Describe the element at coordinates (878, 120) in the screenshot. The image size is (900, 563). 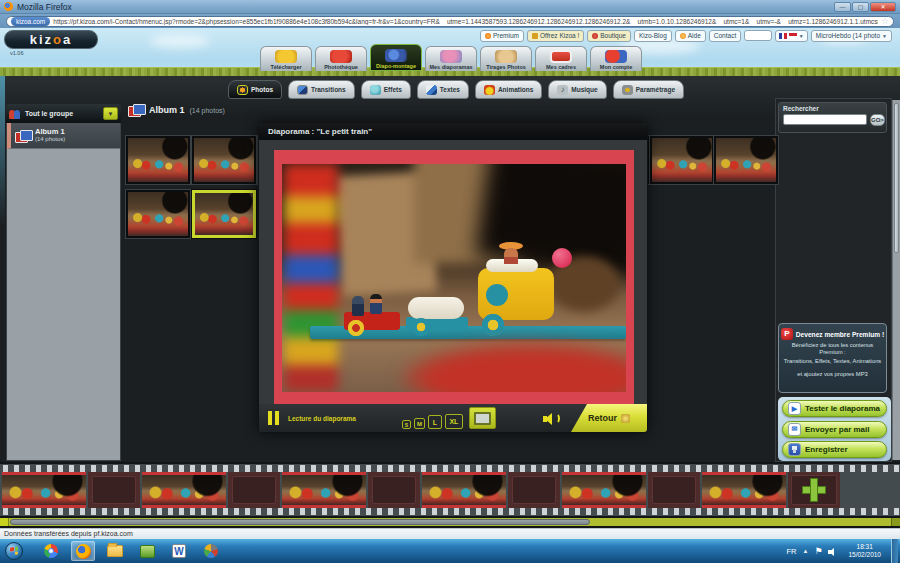
I see `search-go-button: GO>` at that location.